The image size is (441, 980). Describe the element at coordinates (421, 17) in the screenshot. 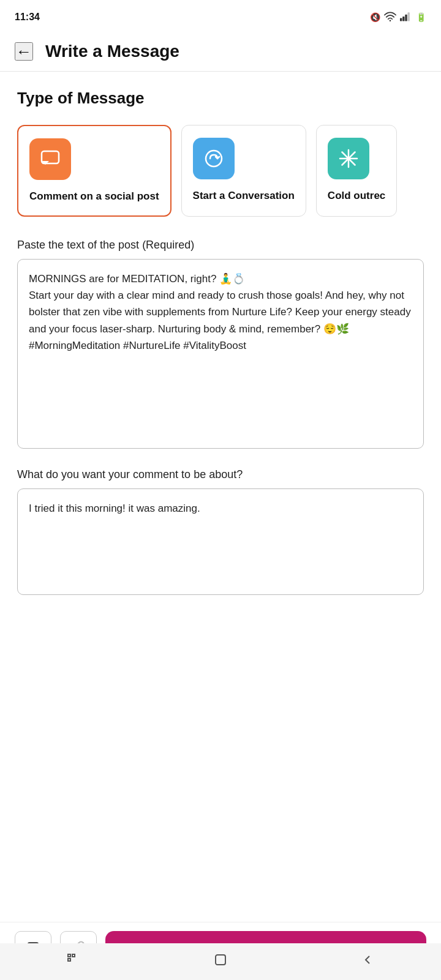

I see `battery-icon: 🔋` at that location.